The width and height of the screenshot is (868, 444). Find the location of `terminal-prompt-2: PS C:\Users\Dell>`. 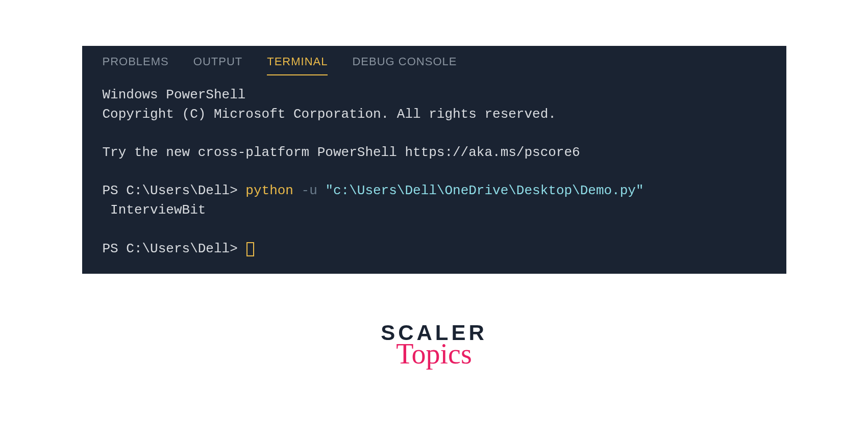

terminal-prompt-2: PS C:\Users\Dell> is located at coordinates (175, 249).